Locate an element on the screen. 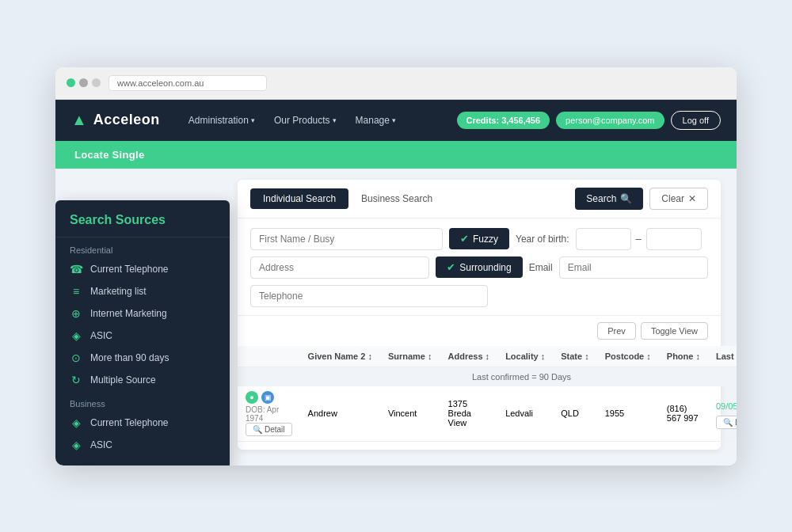 This screenshot has width=792, height=532. nav-manage: Manage ▾ is located at coordinates (375, 120).